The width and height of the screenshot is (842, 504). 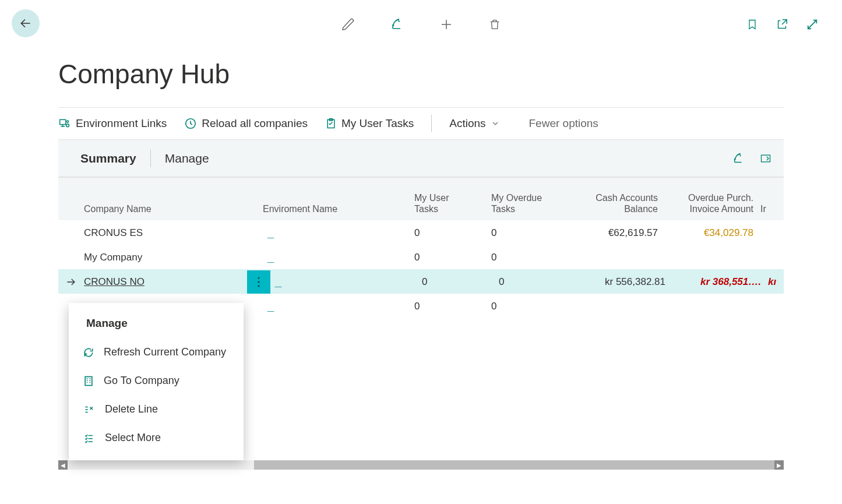 What do you see at coordinates (259, 282) in the screenshot?
I see `row-more-button` at bounding box center [259, 282].